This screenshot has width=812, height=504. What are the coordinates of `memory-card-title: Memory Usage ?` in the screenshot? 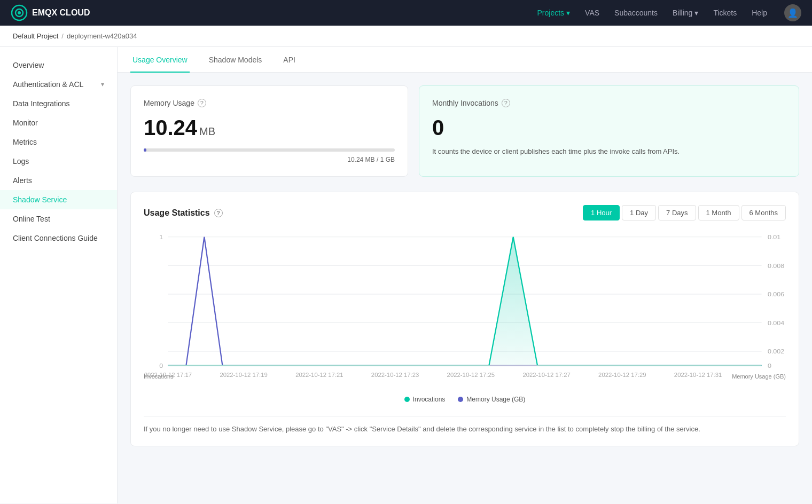 It's located at (269, 103).